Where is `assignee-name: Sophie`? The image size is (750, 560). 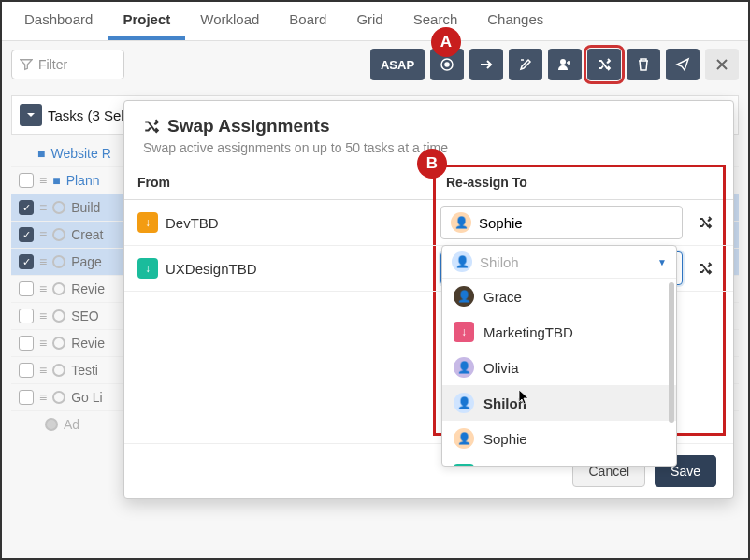 assignee-name: Sophie is located at coordinates (501, 223).